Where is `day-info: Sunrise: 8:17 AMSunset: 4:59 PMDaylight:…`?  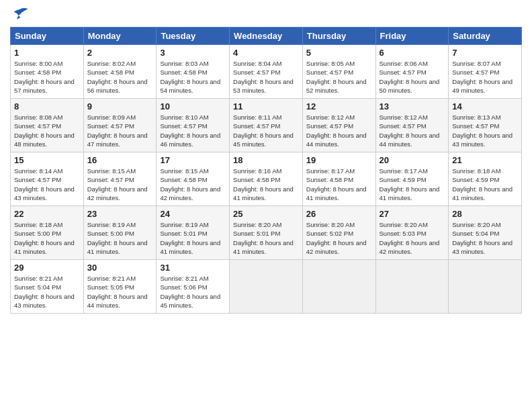 day-info: Sunrise: 8:17 AMSunset: 4:59 PMDaylight:… is located at coordinates (412, 184).